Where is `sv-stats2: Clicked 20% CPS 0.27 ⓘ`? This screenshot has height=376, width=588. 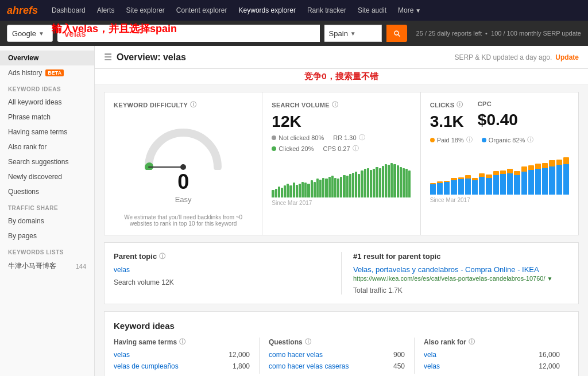 sv-stats2: Clicked 20% CPS 0.27 ⓘ is located at coordinates (341, 148).